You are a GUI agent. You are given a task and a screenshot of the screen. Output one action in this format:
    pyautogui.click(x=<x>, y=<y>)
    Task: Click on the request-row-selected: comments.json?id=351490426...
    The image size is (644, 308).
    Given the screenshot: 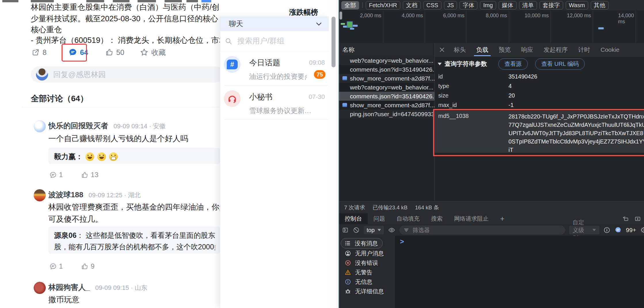 What is the action you would take?
    pyautogui.click(x=387, y=96)
    